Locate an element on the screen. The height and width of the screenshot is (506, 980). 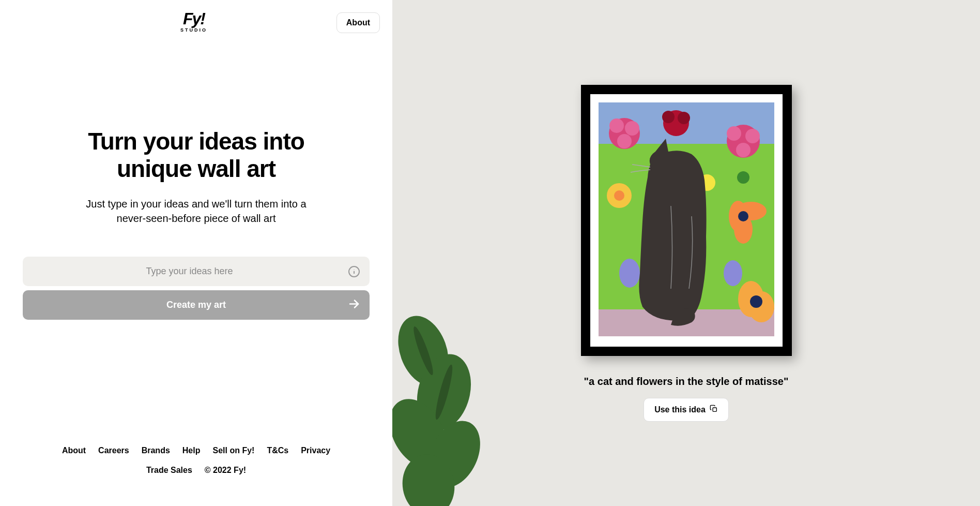
idea-input is located at coordinates (196, 271).